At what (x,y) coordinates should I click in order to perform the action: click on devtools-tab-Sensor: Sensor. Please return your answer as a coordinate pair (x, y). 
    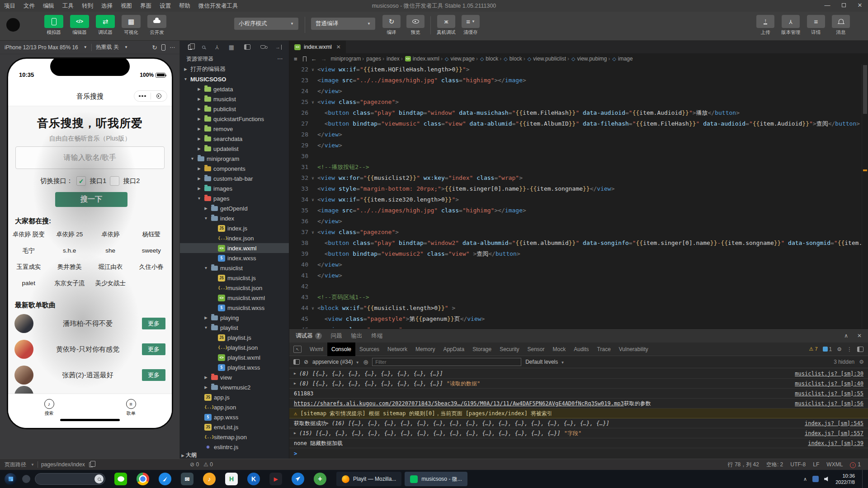
    Looking at the image, I should click on (536, 349).